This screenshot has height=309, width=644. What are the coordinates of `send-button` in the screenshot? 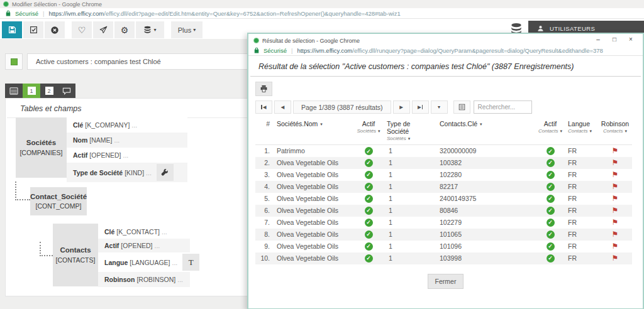 It's located at (103, 30).